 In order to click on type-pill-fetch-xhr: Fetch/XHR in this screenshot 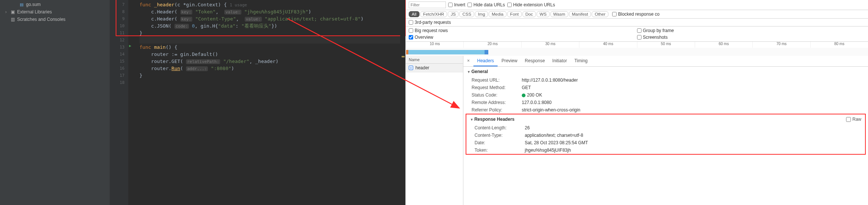, I will do `click(434, 14)`.